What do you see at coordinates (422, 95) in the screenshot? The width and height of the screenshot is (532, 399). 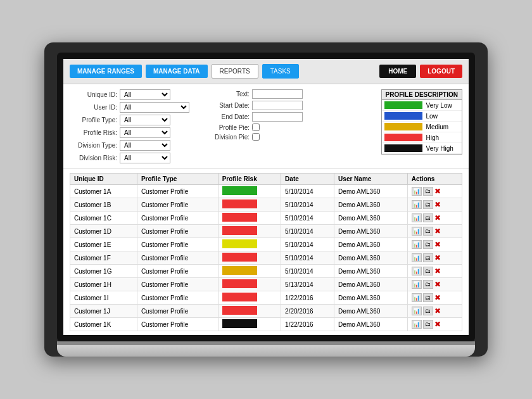 I see `profile-desc-title: PROFILE DESCRIPTION` at bounding box center [422, 95].